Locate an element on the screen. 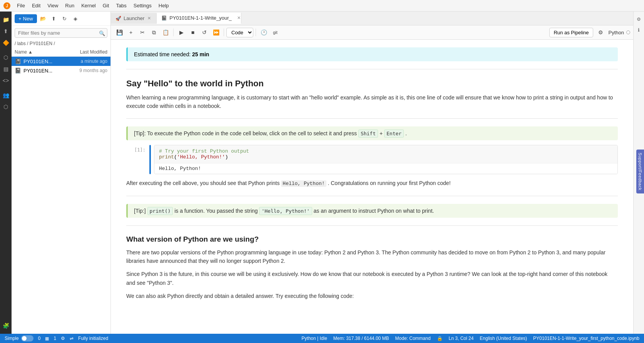 The width and height of the screenshot is (644, 343). tip2-prefix: [Tip:] is located at coordinates (141, 211).